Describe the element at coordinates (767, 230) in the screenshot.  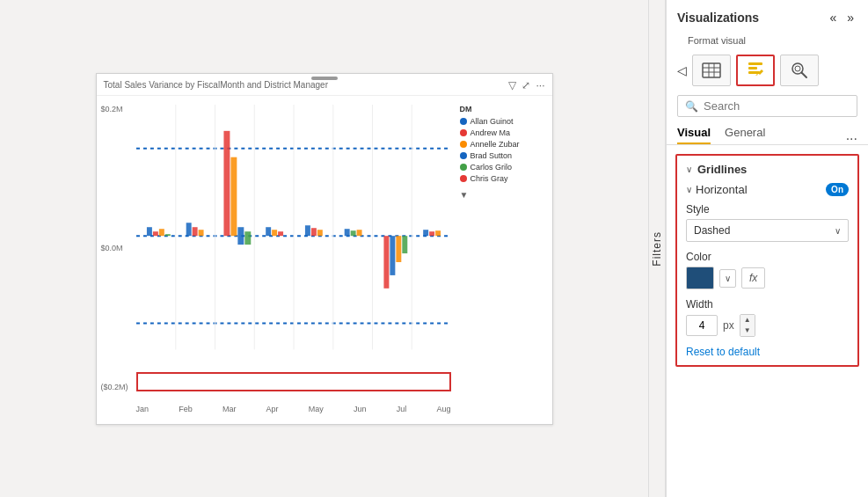
I see `style-select: Dashed ∨` at that location.